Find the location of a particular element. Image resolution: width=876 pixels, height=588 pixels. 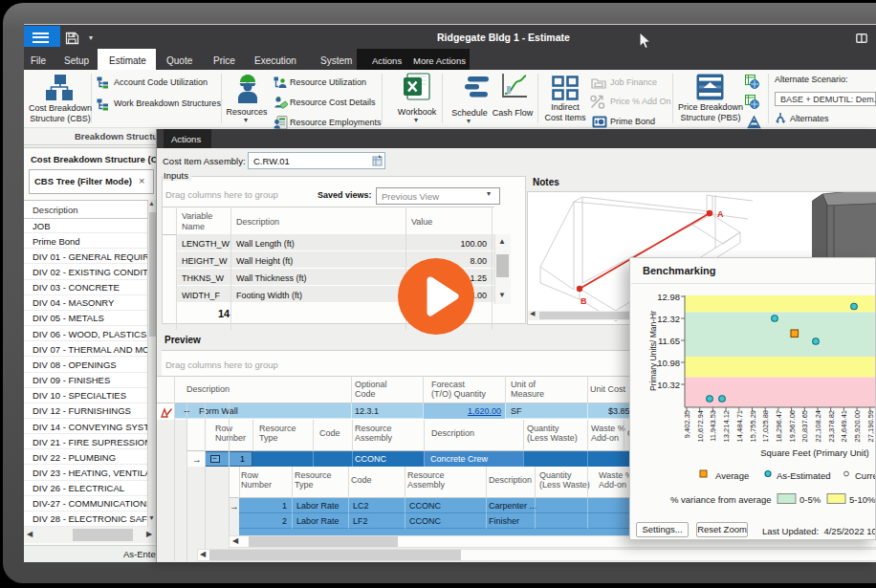

svg-text: 24,649.41 is located at coordinates (843, 426).